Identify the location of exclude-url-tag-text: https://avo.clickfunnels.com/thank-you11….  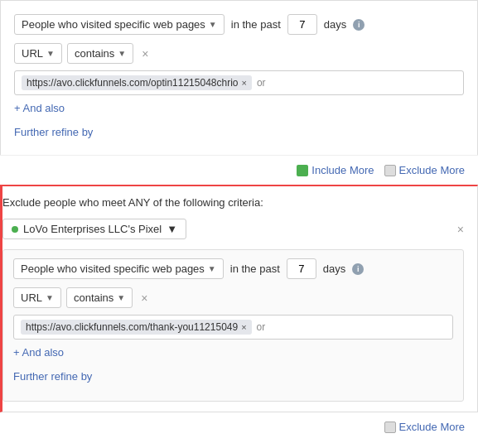
(132, 327).